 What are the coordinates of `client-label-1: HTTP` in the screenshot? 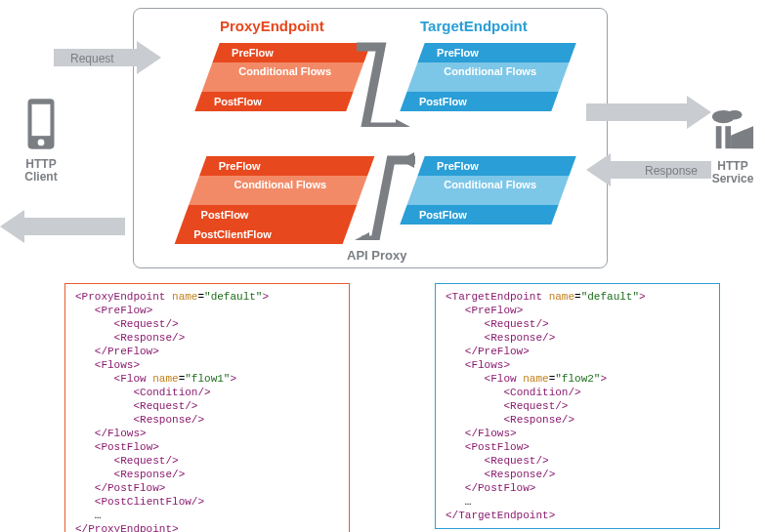 It's located at (41, 164).